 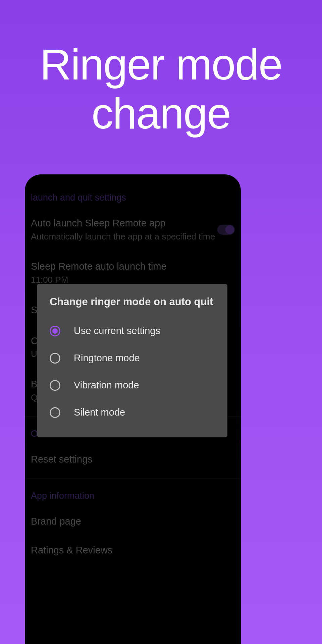 What do you see at coordinates (123, 237) in the screenshot?
I see `setting-auto-launch-subtitle: Automatically launch the app at a specif…` at bounding box center [123, 237].